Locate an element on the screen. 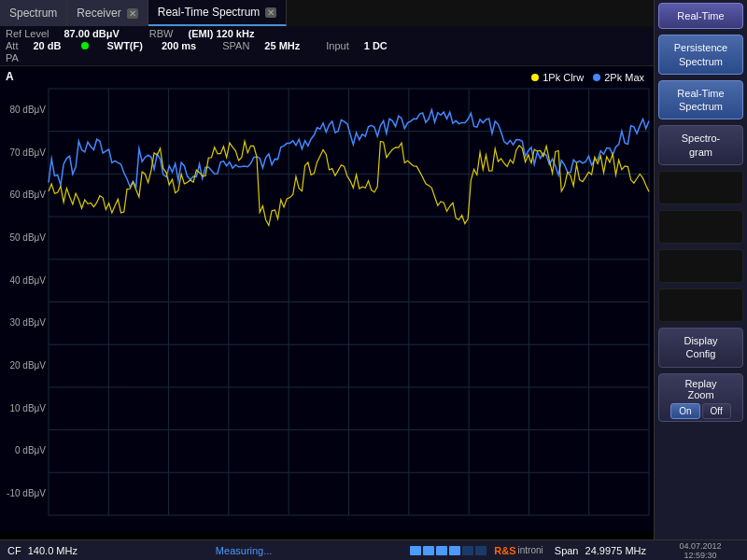 The width and height of the screenshot is (747, 560). input-label: Input is located at coordinates (337, 46).